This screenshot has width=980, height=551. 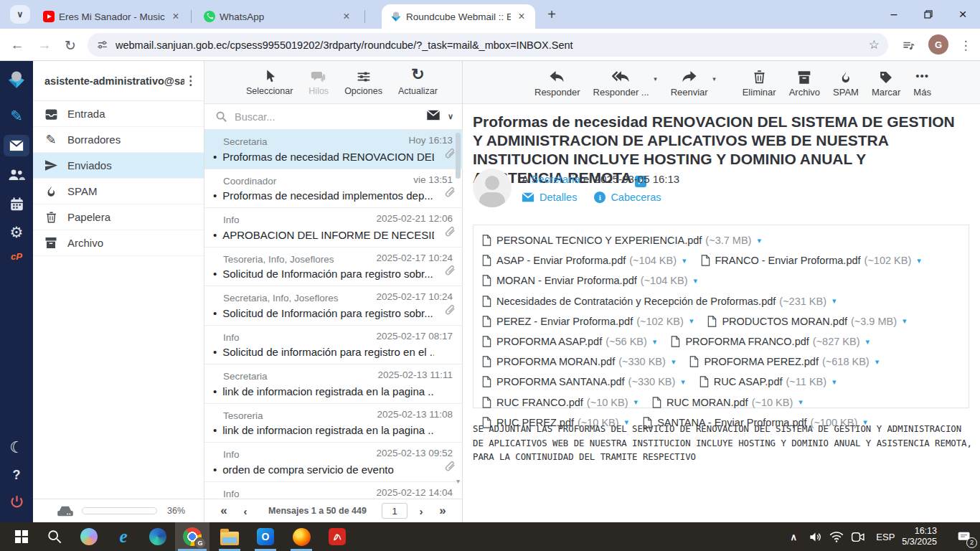 What do you see at coordinates (621, 240) in the screenshot?
I see `attachment-link: PERSONAL TECNICO Y EXPERIENCIA.pdf(~3.7 …` at bounding box center [621, 240].